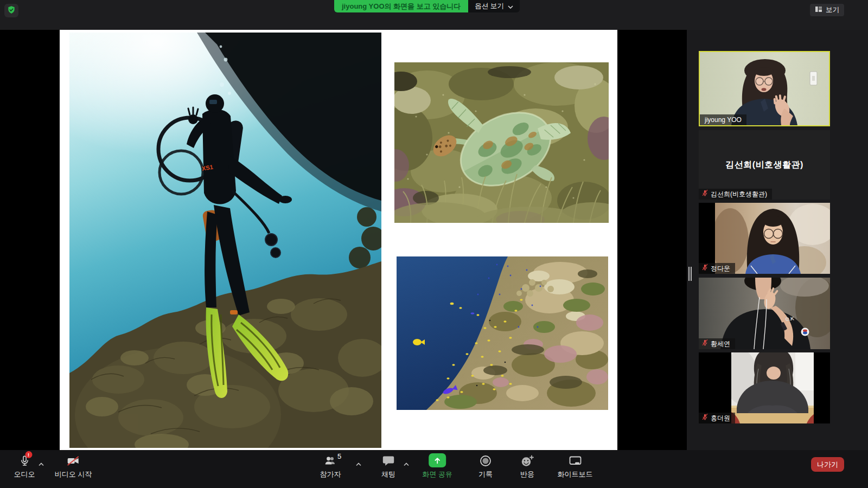 The height and width of the screenshot is (488, 868). Describe the element at coordinates (434, 469) in the screenshot. I see `meeting-toolbar: ! 오디오 비디오 시작 5 참가자 채팅` at that location.